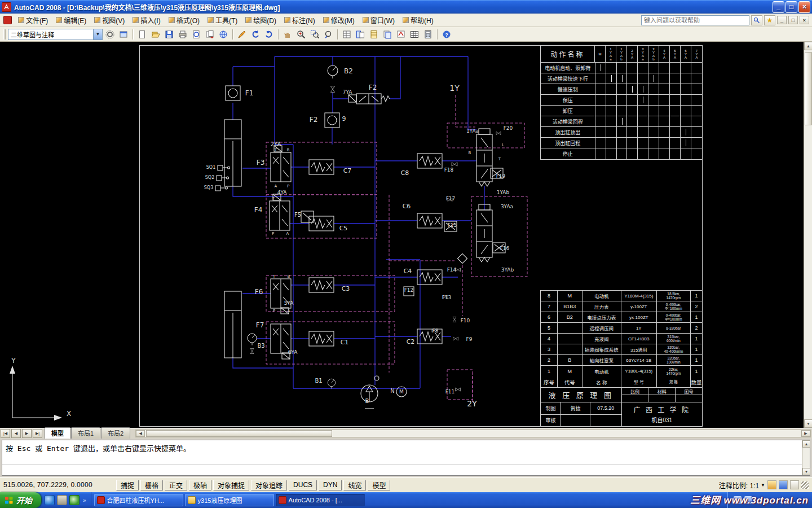  Describe the element at coordinates (127, 485) in the screenshot. I see `status-toggle-捕捉: 捕捉` at that location.